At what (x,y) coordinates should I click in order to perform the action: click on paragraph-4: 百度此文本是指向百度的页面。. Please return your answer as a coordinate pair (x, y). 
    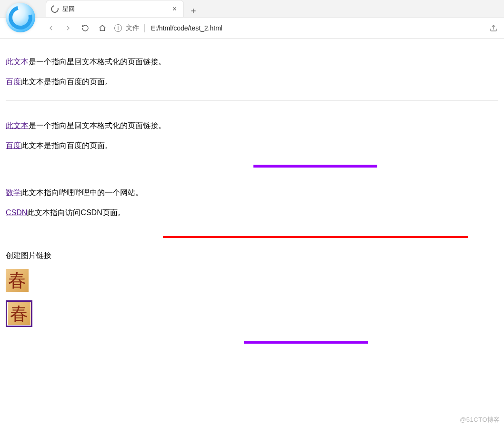
    Looking at the image, I should click on (252, 146).